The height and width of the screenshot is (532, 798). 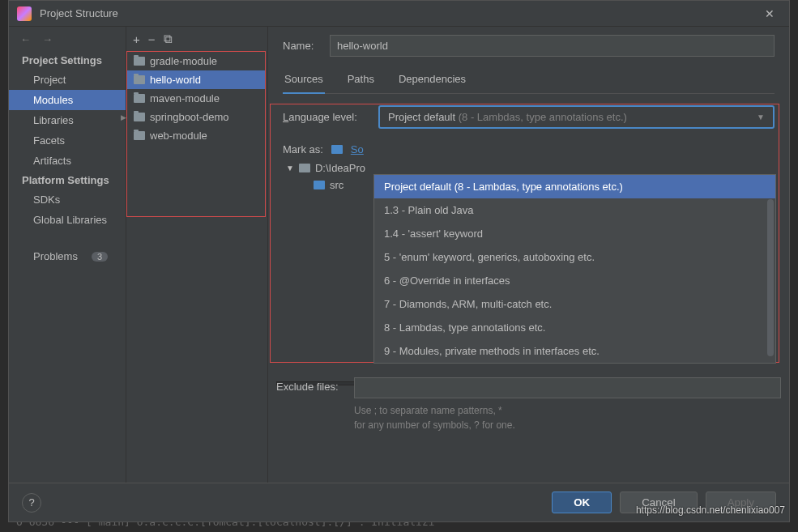 I want to click on sidebar-item-libraries: Libraries, so click(x=67, y=120).